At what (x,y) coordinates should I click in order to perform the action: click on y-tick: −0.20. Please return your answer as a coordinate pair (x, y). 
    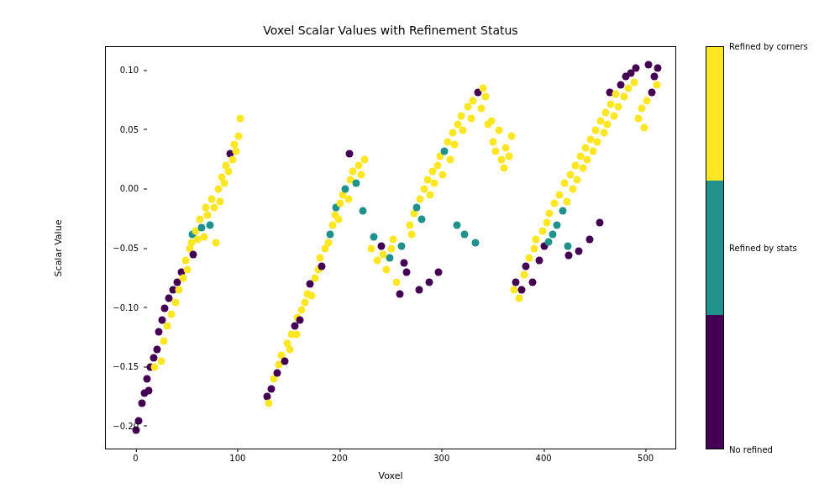
    Looking at the image, I should click on (118, 425).